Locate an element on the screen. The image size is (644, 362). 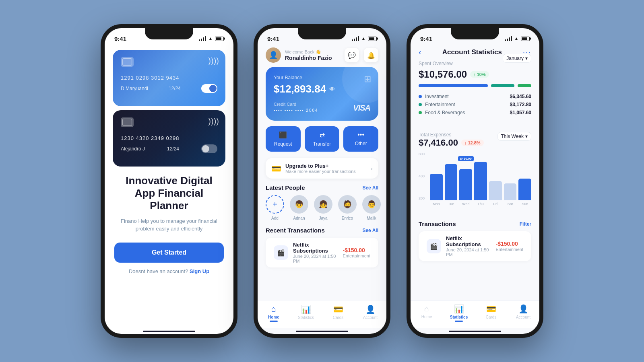
week-select: This Week ▾ is located at coordinates (514, 136).